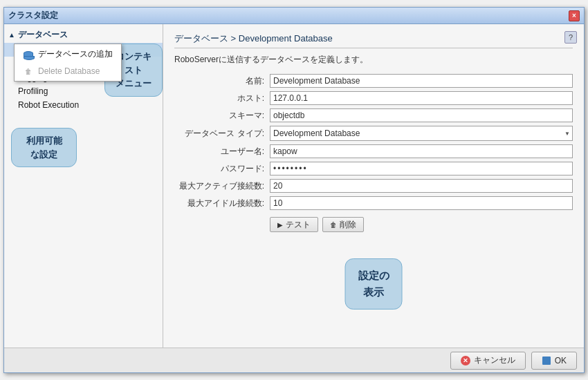 This screenshot has height=380, width=588. I want to click on footer: ✕ キャンセル OK, so click(294, 360).